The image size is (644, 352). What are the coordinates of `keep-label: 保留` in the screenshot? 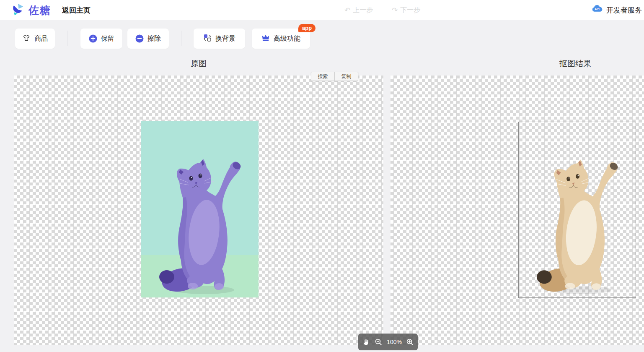 It's located at (108, 39).